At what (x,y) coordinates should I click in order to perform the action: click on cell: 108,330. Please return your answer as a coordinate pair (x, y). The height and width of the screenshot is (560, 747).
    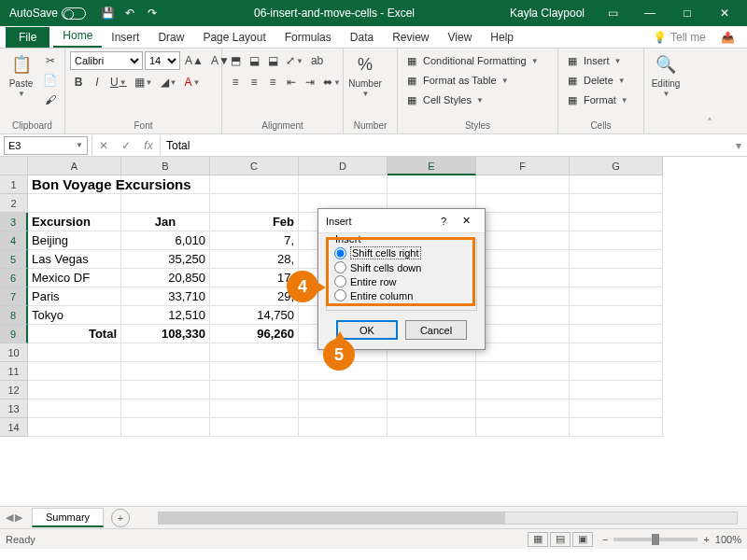
    Looking at the image, I should click on (166, 334).